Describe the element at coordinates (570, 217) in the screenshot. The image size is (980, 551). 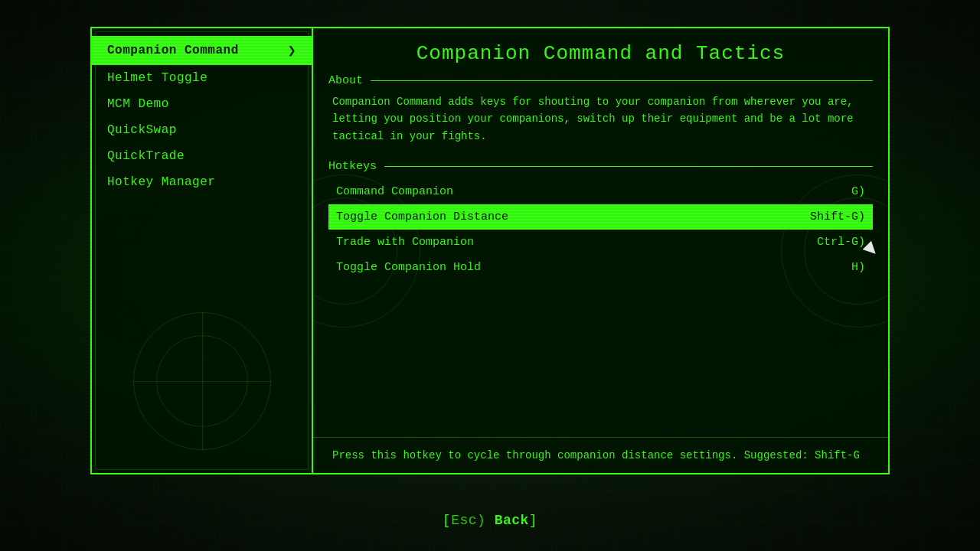
I see `hotkey-label-toggle-companion-distance: Toggle Companion Distance` at that location.